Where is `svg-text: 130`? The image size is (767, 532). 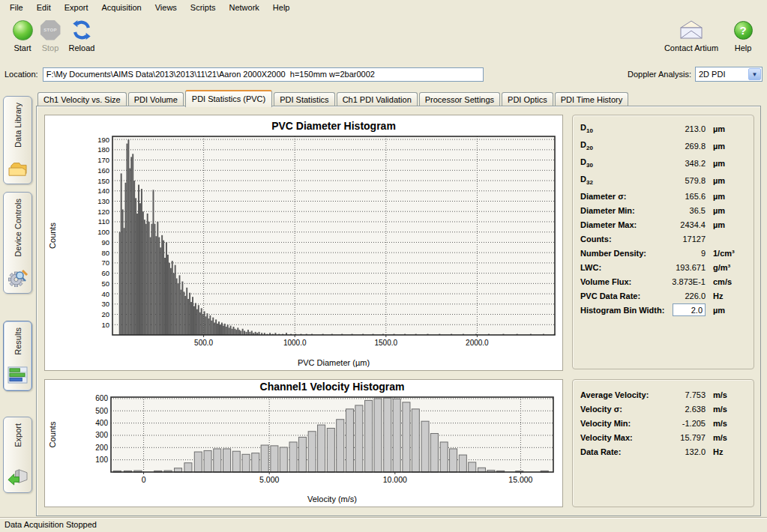
svg-text: 130 is located at coordinates (103, 201).